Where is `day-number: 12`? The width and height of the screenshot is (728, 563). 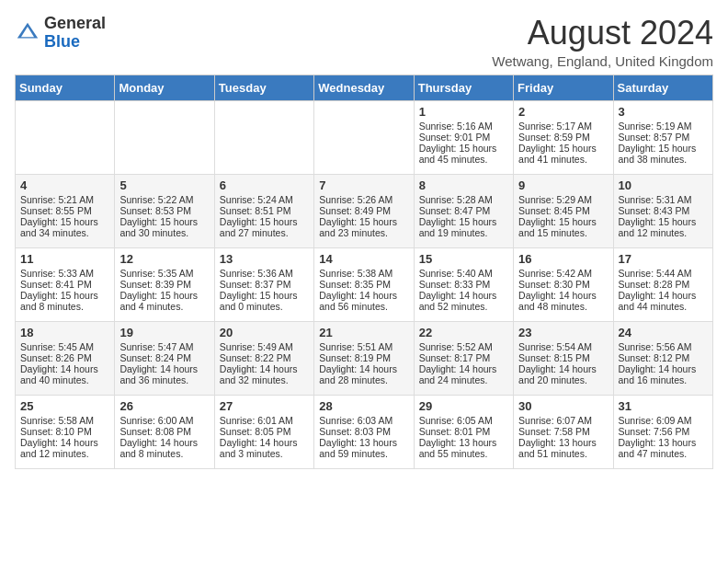 day-number: 12 is located at coordinates (164, 259).